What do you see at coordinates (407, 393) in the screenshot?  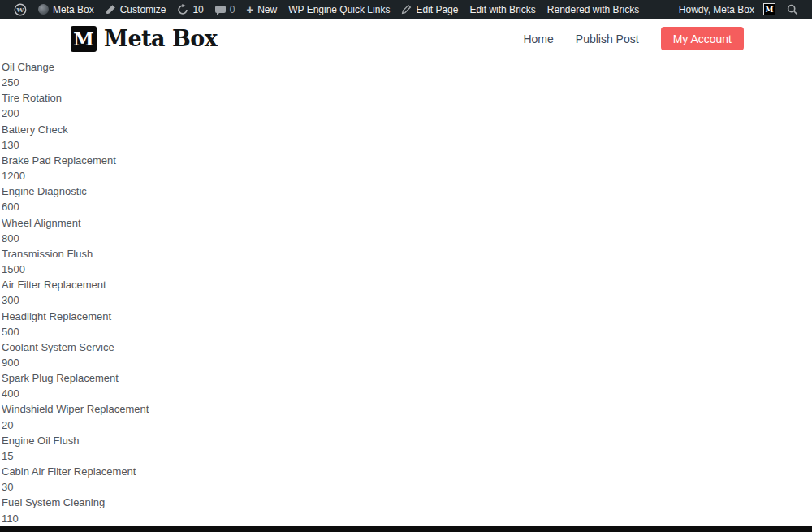 I see `service-price: 400` at bounding box center [407, 393].